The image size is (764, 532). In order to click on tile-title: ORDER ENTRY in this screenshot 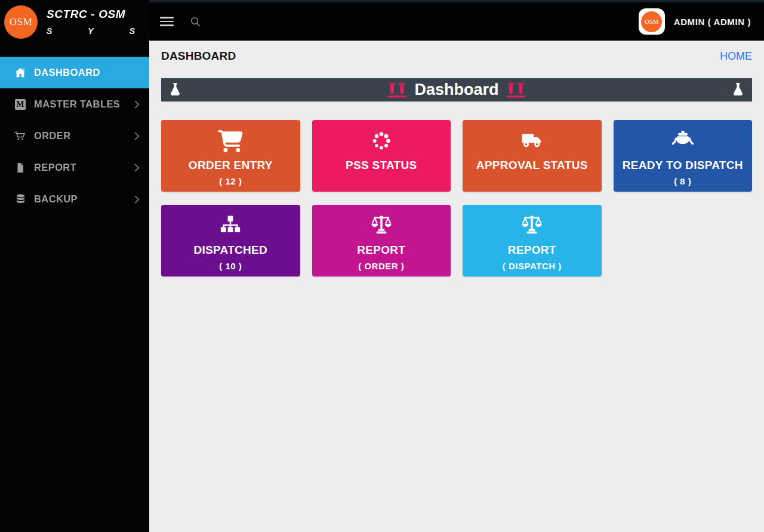, I will do `click(230, 165)`.